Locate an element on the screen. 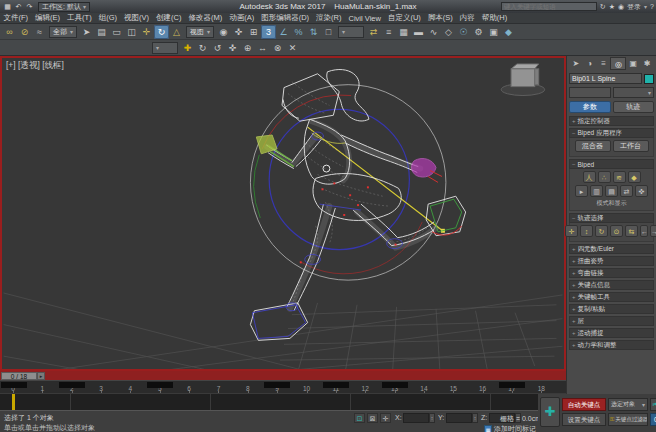 The height and width of the screenshot is (432, 656). redo-icon: ↷ is located at coordinates (30, 7).